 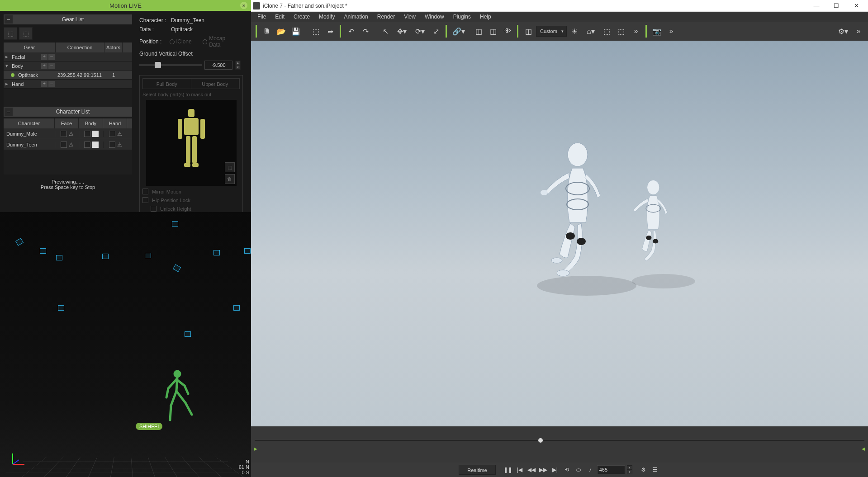 I want to click on current-frame-input, so click(x=611, y=470).